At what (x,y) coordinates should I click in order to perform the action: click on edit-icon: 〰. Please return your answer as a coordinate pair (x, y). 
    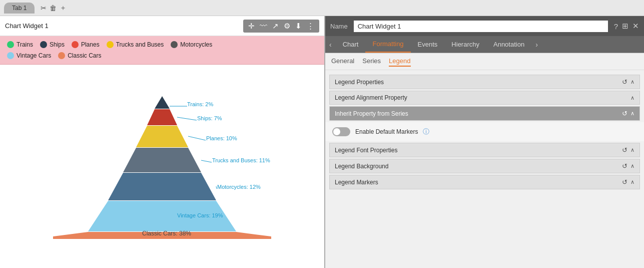
    Looking at the image, I should click on (263, 26).